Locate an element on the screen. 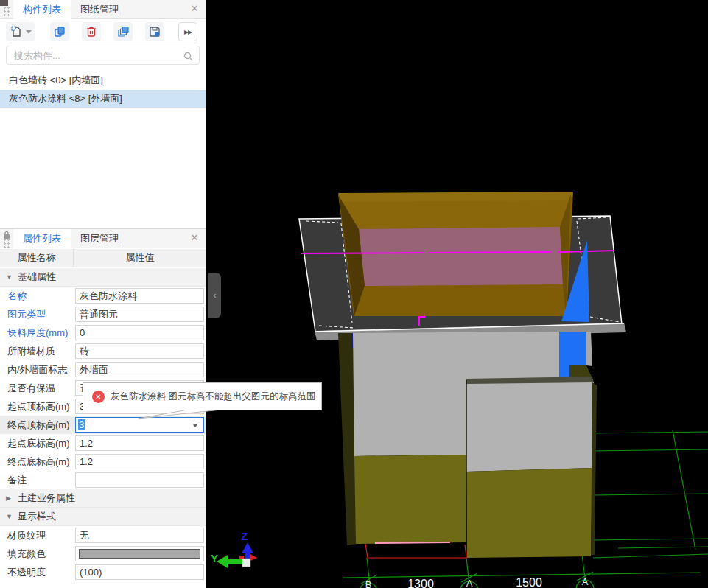  component-toolbar: ▸▸ is located at coordinates (103, 32).